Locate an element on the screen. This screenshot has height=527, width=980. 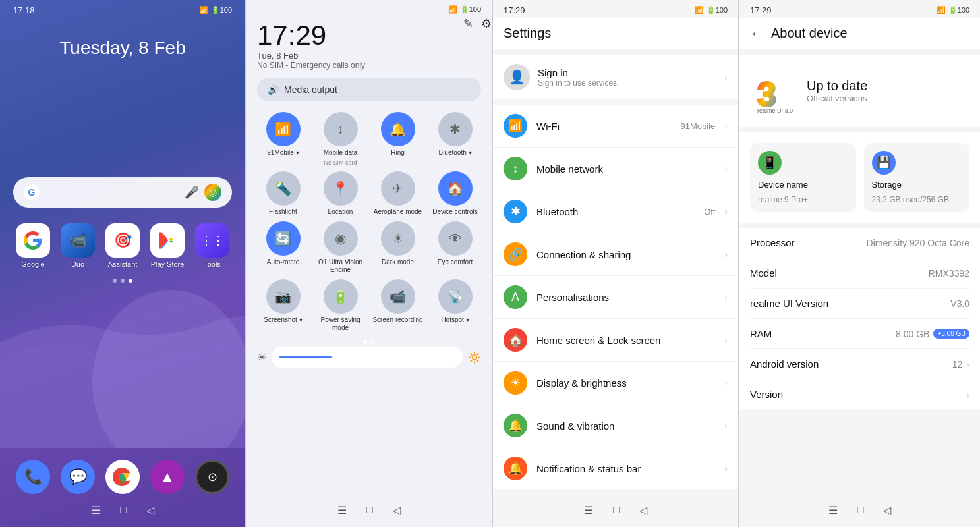
account-sub: Sign in to use services. is located at coordinates (627, 83).